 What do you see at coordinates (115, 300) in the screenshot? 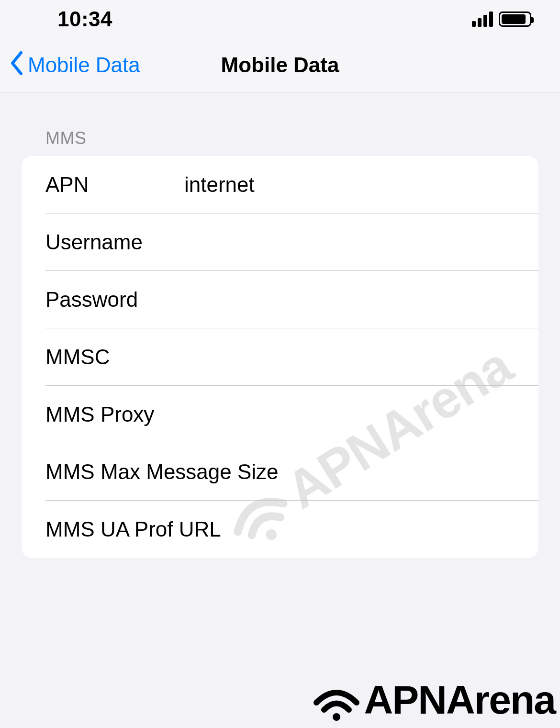
I see `label-password: Password` at bounding box center [115, 300].